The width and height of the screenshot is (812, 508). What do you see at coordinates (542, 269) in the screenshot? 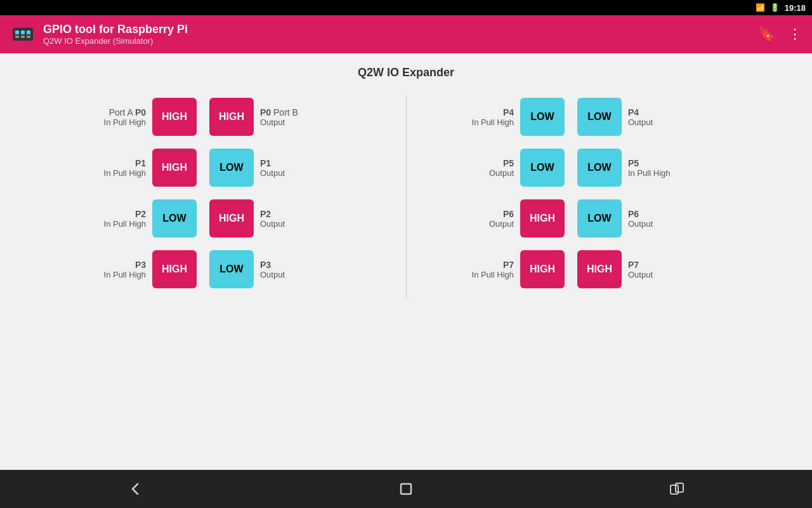
I see `btn-p7-left: HIGH` at bounding box center [542, 269].